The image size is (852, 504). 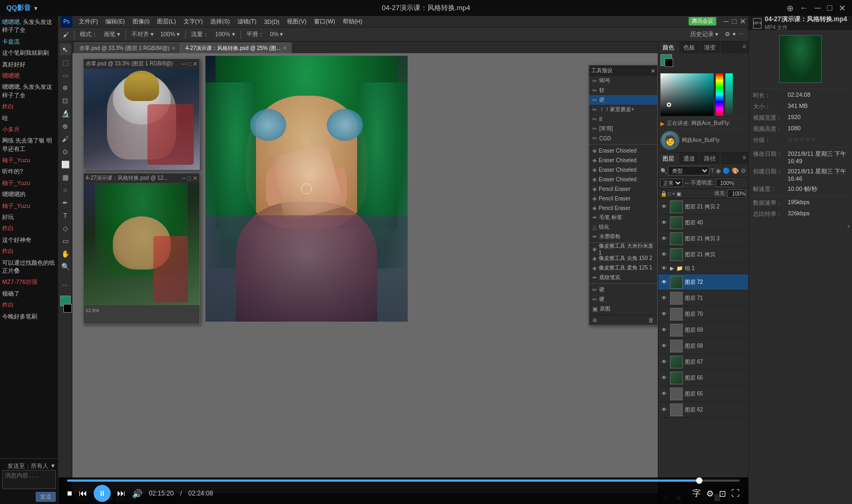 What do you see at coordinates (623, 249) in the screenshot?
I see `tpp-eraser-large: ◈ 像皮擦工具 大米扑米发 1` at bounding box center [623, 249].